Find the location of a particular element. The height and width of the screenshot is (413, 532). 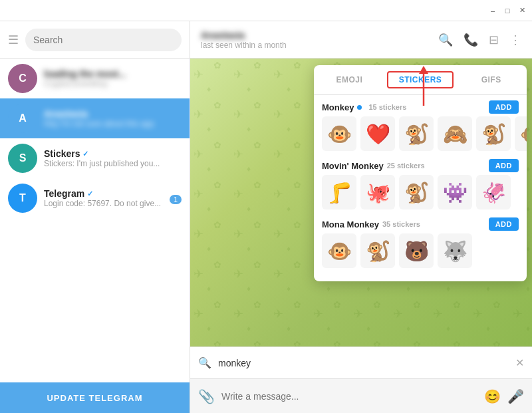

avatar: S is located at coordinates (23, 158).